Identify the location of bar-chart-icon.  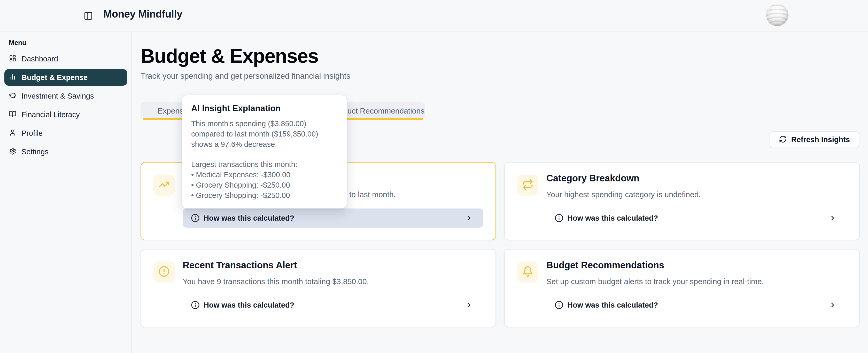
(13, 77).